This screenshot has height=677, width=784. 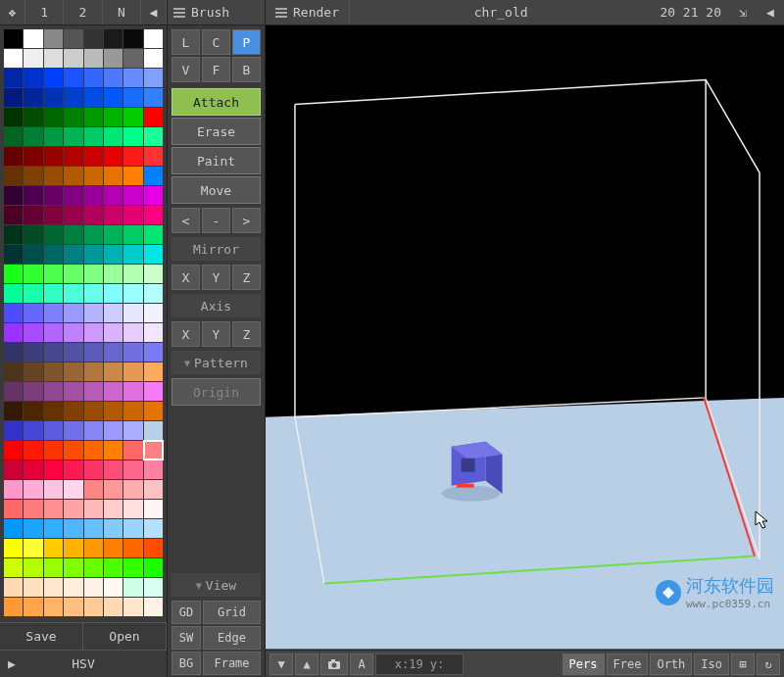 I want to click on brush-mode-c: C, so click(x=216, y=42).